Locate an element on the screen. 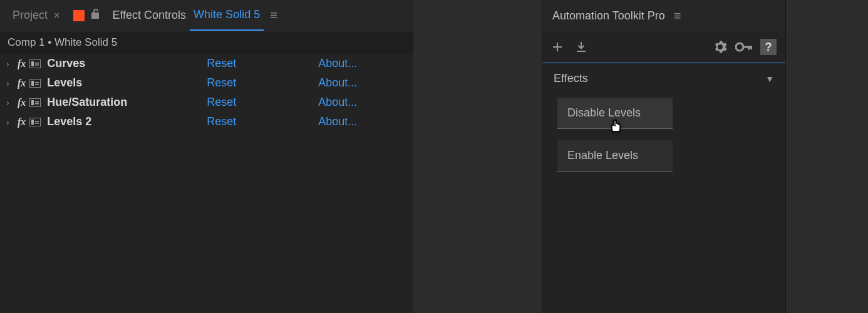 This screenshot has width=868, height=313. panel-title: Automation Toolkit Pro is located at coordinates (609, 16).